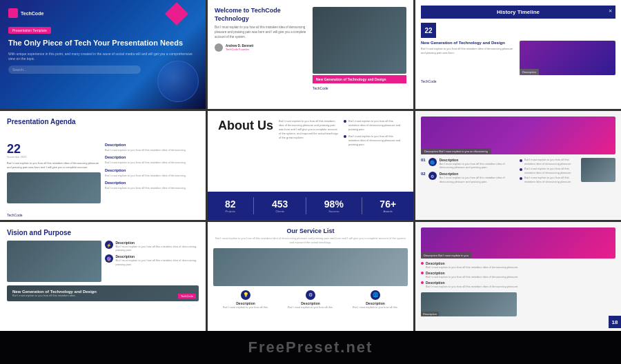 This screenshot has height=364, width=621. Describe the element at coordinates (313, 347) in the screenshot. I see `watermark-brand: Preset` at that location.